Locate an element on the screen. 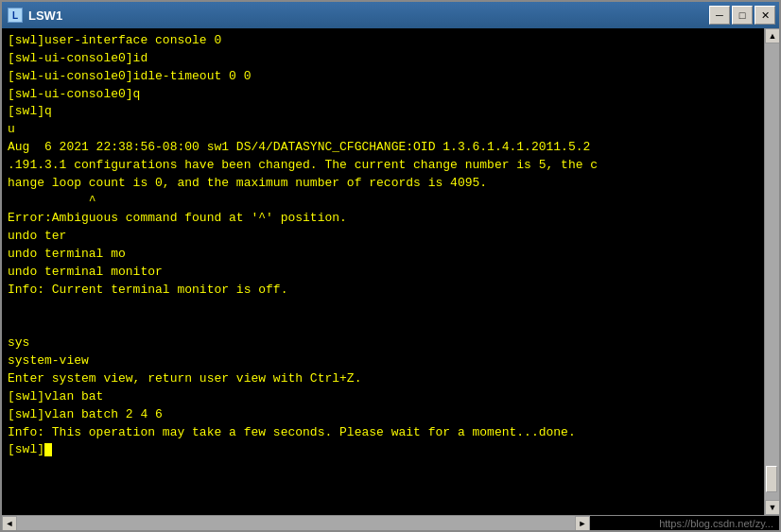  scroll-thumb is located at coordinates (772, 479).